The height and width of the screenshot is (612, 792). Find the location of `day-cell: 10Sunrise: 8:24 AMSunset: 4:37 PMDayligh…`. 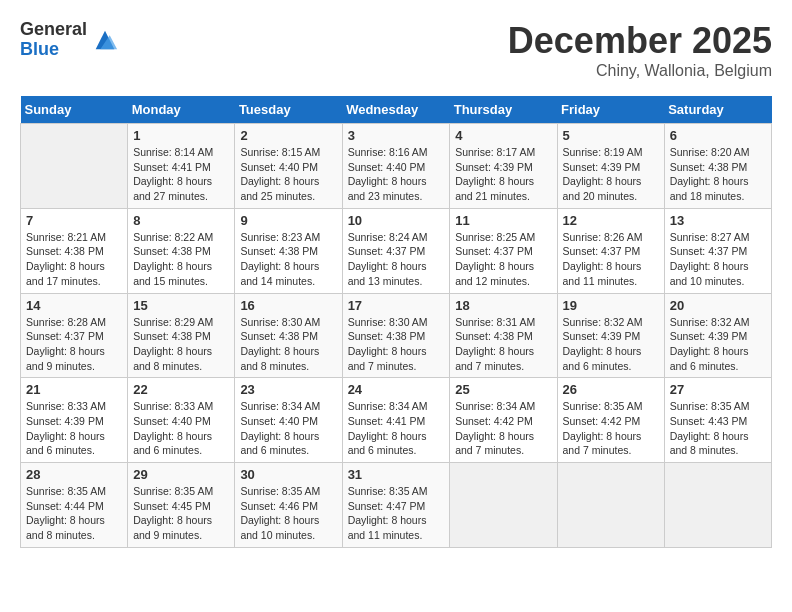

day-cell: 10Sunrise: 8:24 AMSunset: 4:37 PMDayligh… is located at coordinates (396, 250).